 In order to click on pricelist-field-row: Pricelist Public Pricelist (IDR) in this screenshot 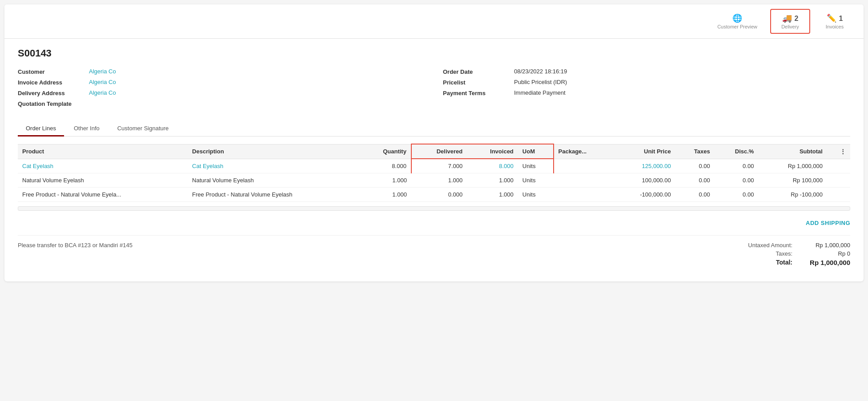, I will do `click(647, 82)`.